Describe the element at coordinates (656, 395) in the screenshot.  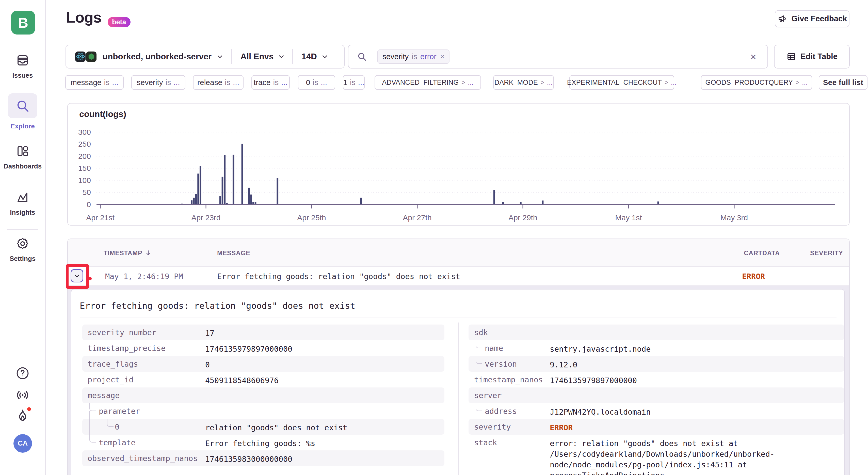
I see `detail-row-server: server` at that location.